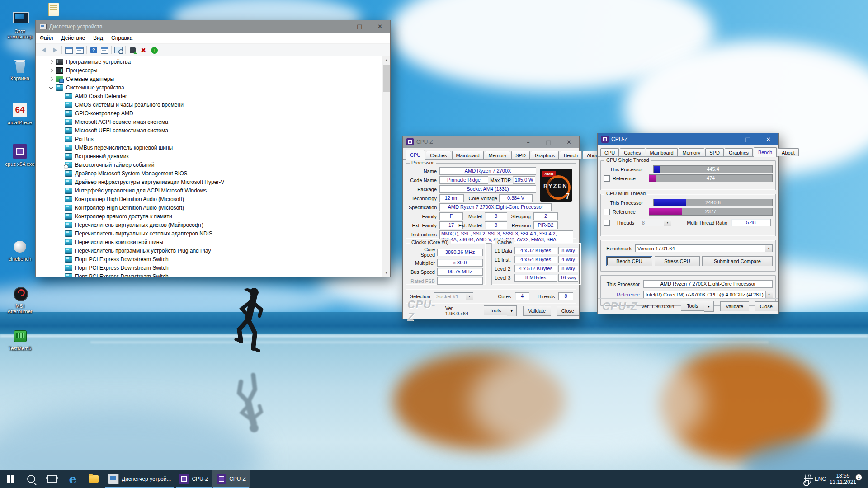  What do you see at coordinates (20, 113) in the screenshot?
I see `desktop-icon: aida64.exe` at bounding box center [20, 113].